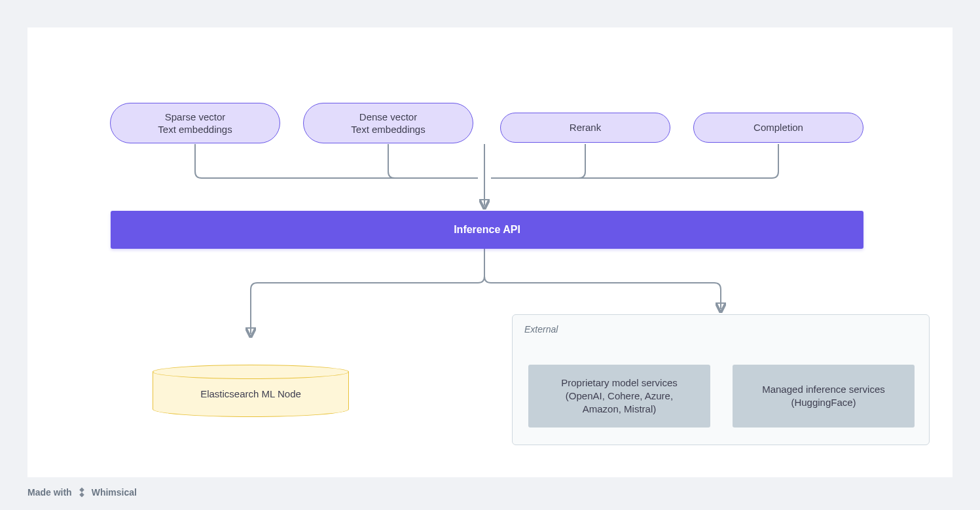  I want to click on external-box-managed: Managed inference services (HuggingFace), so click(824, 396).